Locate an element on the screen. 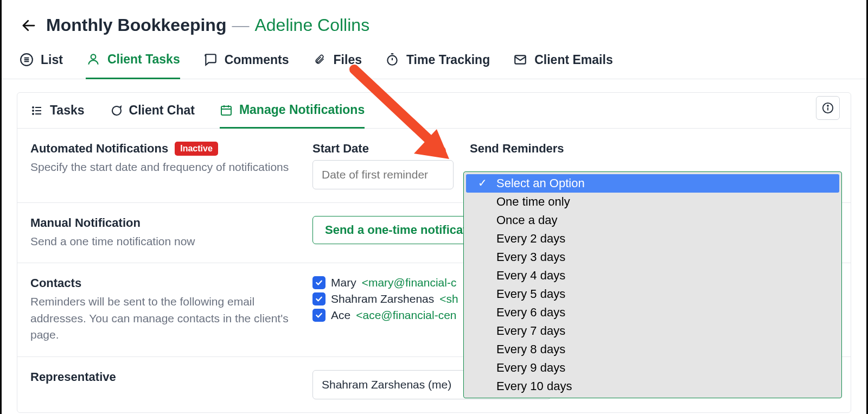  client-name: Adeline Collins is located at coordinates (312, 25).